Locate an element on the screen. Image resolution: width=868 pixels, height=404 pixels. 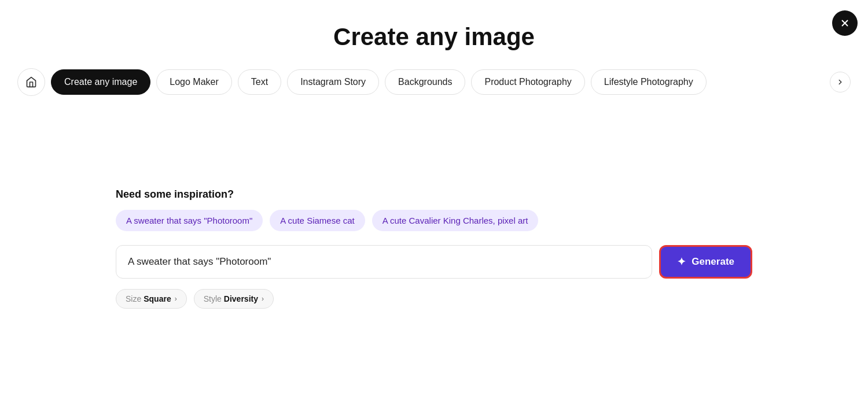
tab-text: Text is located at coordinates (259, 82).